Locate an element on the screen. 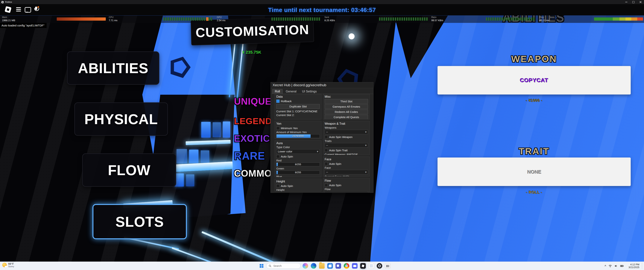  flow-button-label: FLOW is located at coordinates (129, 170).